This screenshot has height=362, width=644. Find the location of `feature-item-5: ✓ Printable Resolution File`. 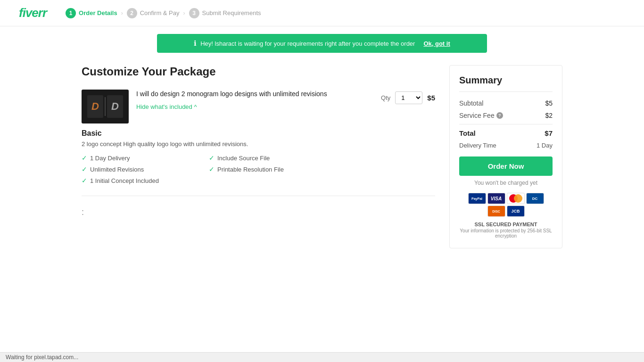

feature-item-5: ✓ Printable Resolution File is located at coordinates (263, 169).